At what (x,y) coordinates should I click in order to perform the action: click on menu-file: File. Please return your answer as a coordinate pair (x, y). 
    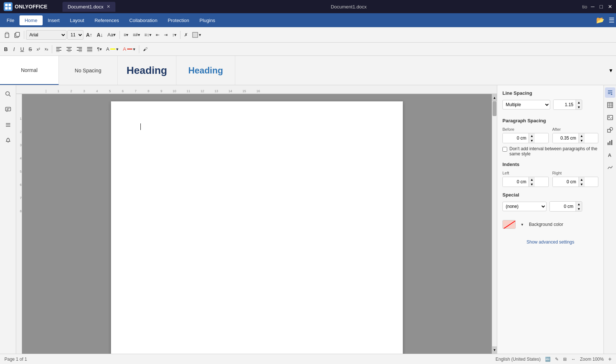
    Looking at the image, I should click on (10, 21).